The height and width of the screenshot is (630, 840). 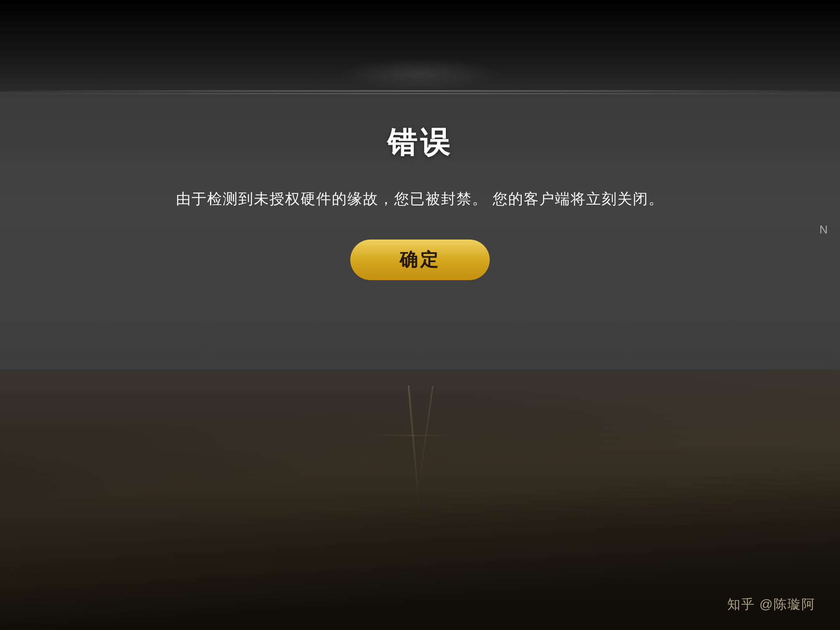 I want to click on top-dark-region, so click(x=420, y=45).